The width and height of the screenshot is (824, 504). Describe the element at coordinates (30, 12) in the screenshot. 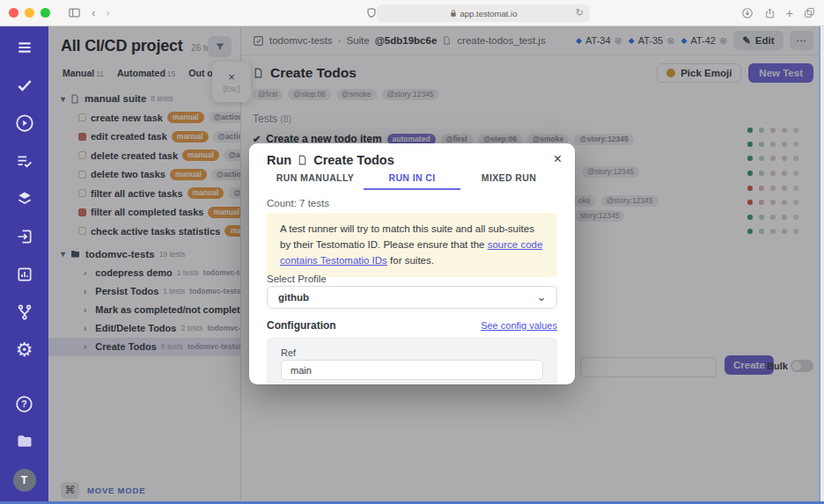

I see `minimize-window-button` at that location.